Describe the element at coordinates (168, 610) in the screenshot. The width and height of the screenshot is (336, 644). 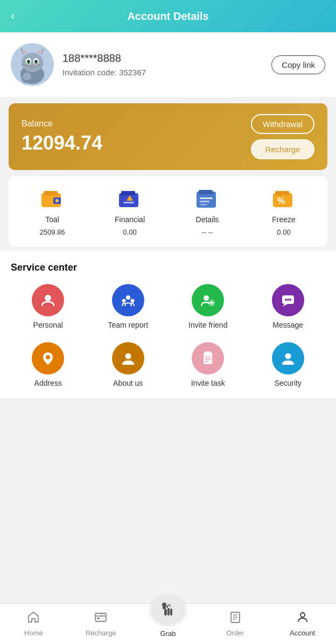
I see `grab-circle` at that location.